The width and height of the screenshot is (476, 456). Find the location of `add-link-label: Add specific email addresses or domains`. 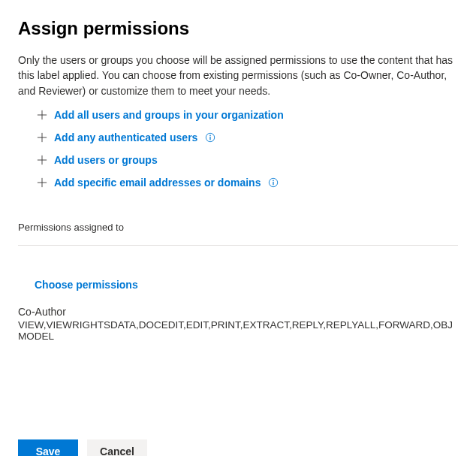

add-link-label: Add specific email addresses or domains is located at coordinates (158, 183).